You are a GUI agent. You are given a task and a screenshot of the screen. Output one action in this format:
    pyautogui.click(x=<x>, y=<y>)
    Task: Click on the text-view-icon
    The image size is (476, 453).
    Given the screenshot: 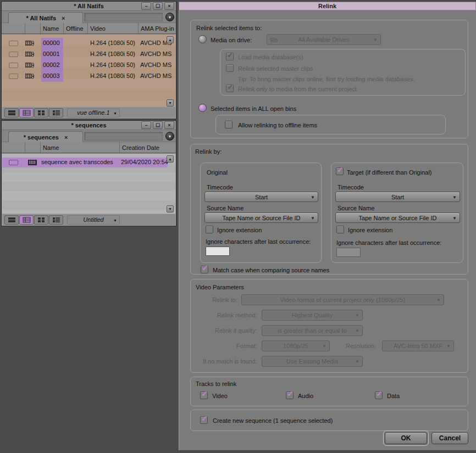 What is the action you would take?
    pyautogui.click(x=26, y=220)
    